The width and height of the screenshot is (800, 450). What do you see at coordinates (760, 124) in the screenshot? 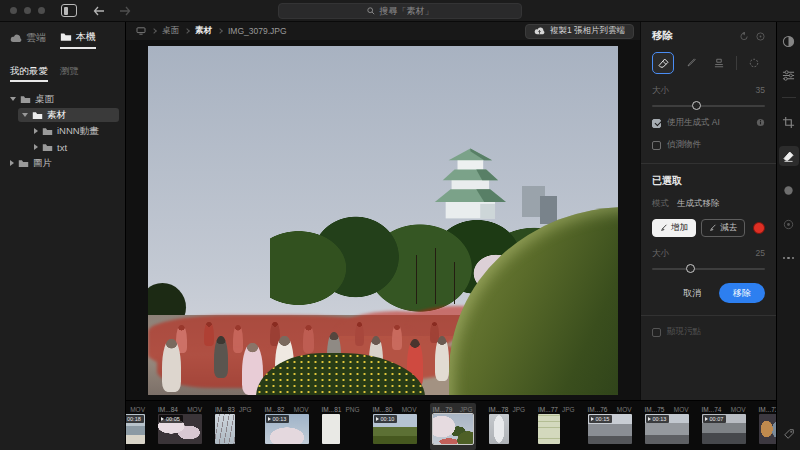
I see `info-icon` at bounding box center [760, 124].